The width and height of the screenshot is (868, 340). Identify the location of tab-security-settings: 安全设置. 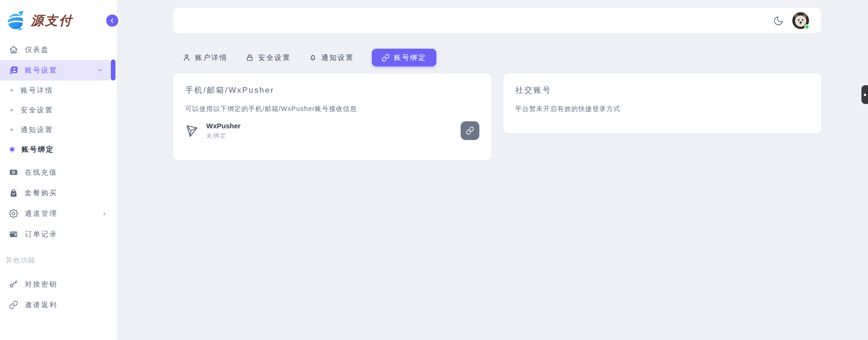
(268, 58).